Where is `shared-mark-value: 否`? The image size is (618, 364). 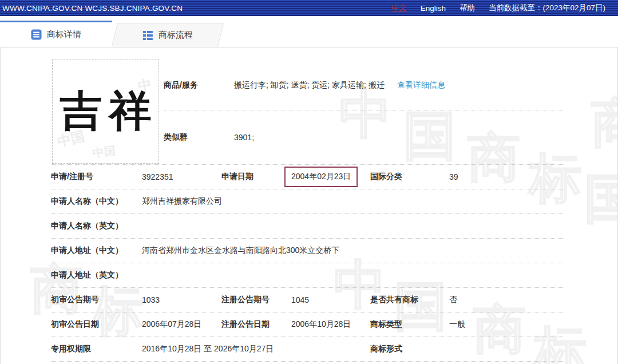 shared-mark-value: 否 is located at coordinates (507, 300).